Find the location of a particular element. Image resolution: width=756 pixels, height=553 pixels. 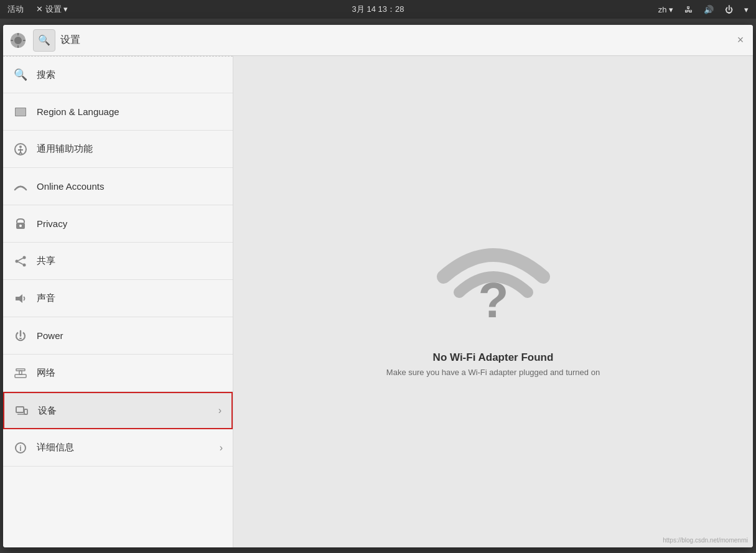

sidebar-label-online-accounts: Online Accounts is located at coordinates (129, 187).